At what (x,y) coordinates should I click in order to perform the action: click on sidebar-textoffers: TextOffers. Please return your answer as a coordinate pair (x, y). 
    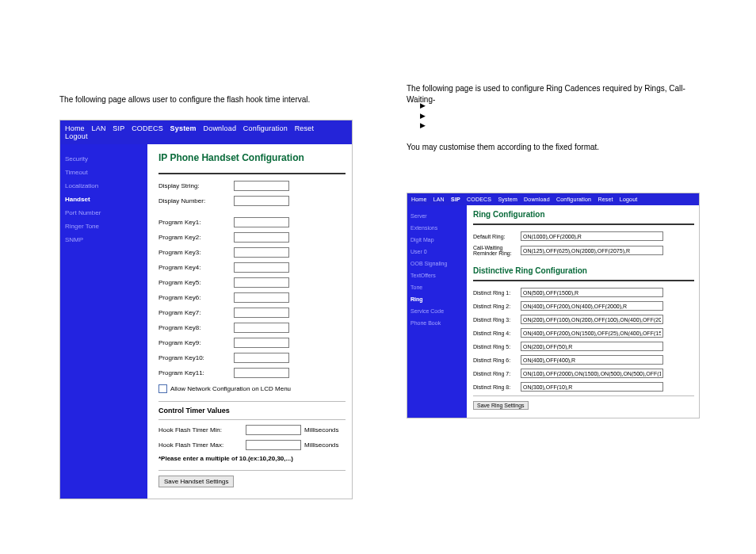
    Looking at the image, I should click on (437, 276).